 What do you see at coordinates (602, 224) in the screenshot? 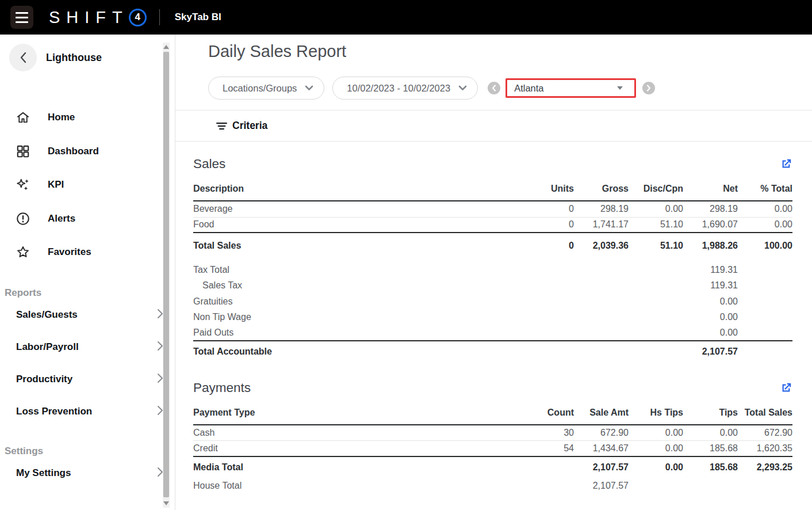
I see `row-value: 1,741.17` at bounding box center [602, 224].